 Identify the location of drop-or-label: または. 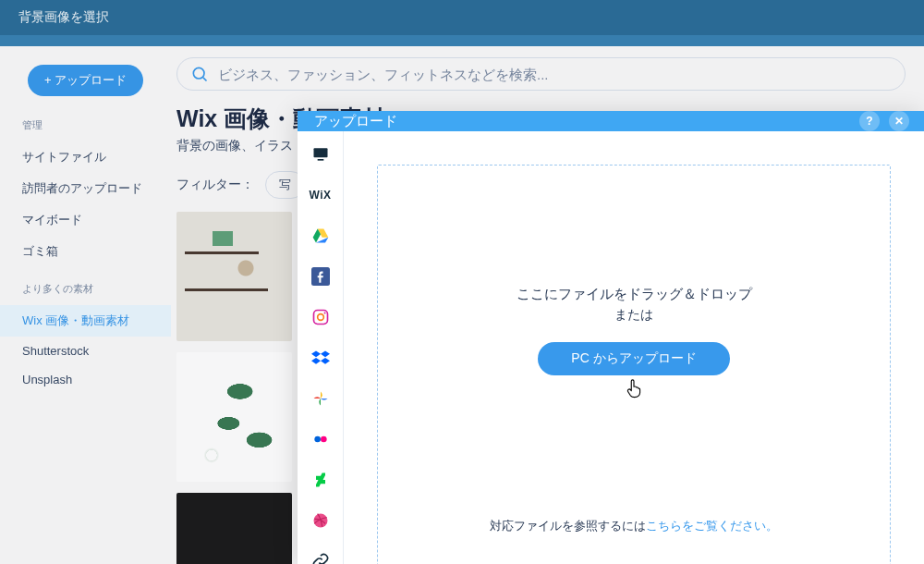
(634, 315).